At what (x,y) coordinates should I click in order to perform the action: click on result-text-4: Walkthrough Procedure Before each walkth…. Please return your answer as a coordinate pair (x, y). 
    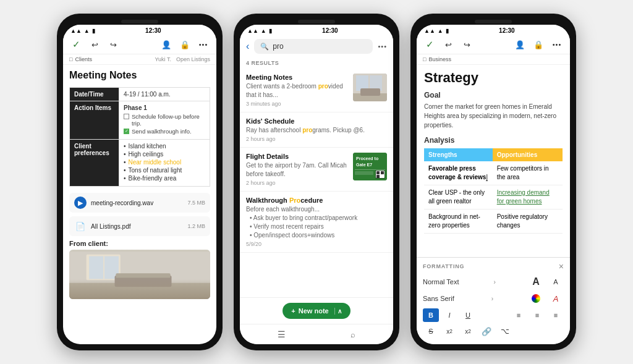
    Looking at the image, I should click on (316, 222).